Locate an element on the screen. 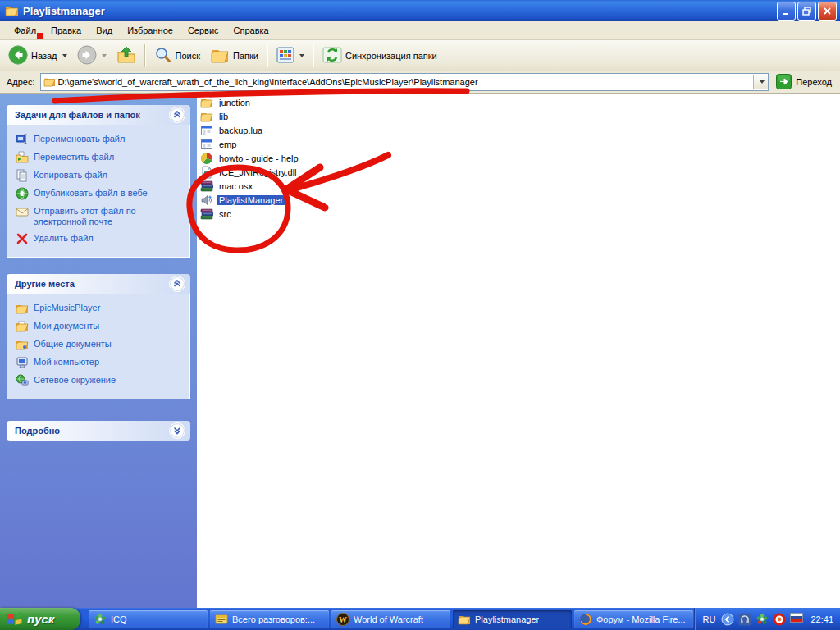 This screenshot has width=840, height=630. place-label: Общие документы is located at coordinates (72, 344).